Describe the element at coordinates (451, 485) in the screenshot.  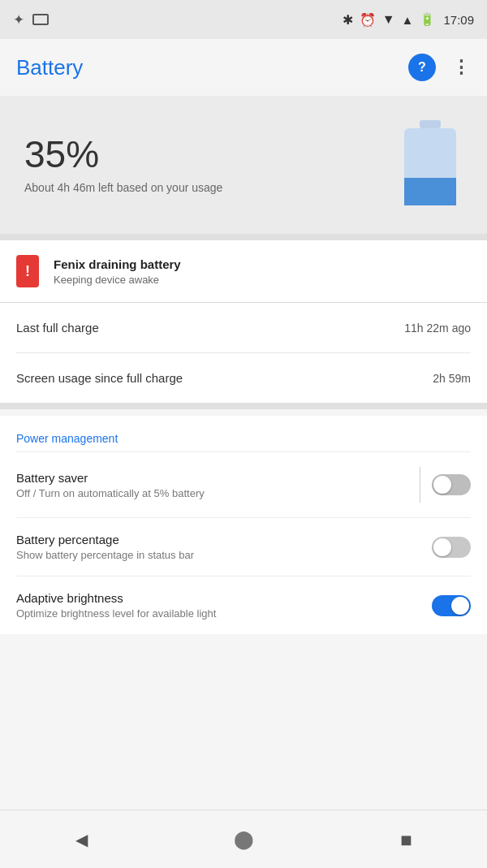
I see `battery-saver-toggle` at that location.